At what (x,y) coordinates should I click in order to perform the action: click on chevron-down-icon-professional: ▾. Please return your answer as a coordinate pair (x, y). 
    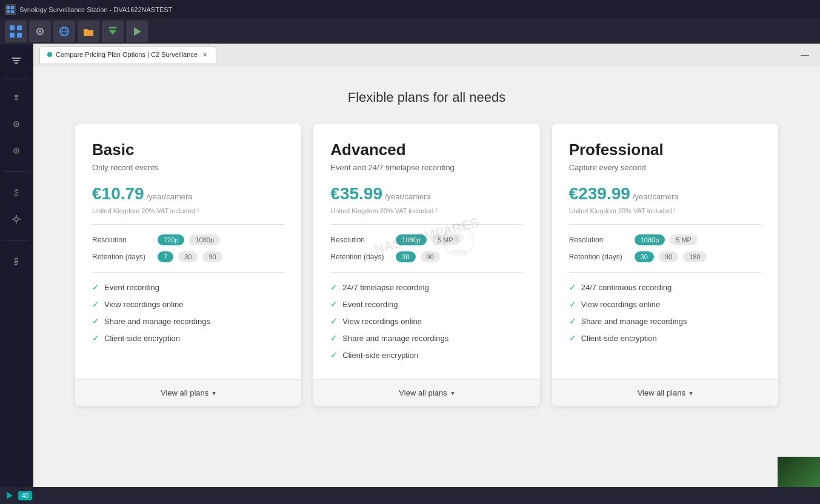
    Looking at the image, I should click on (691, 393).